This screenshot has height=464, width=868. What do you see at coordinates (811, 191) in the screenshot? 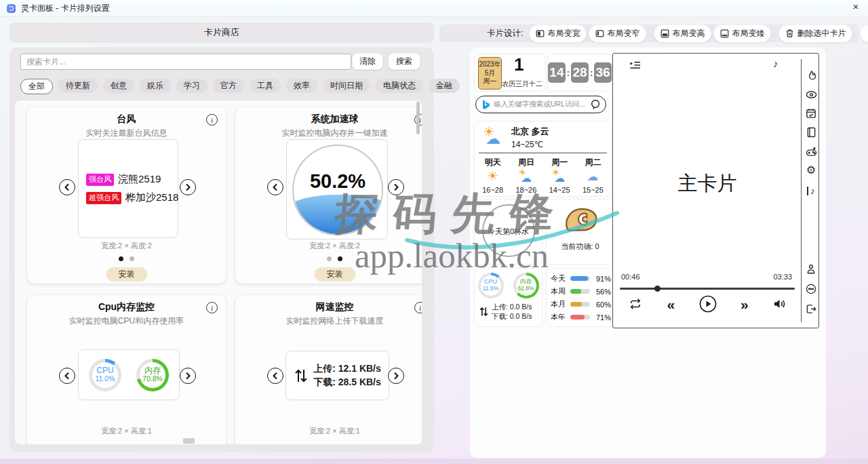
I see `music-player-icon: ♪` at bounding box center [811, 191].